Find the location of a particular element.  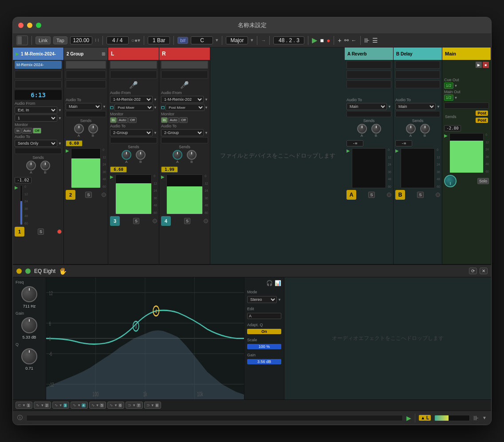

main-post-btn-1: Post is located at coordinates (482, 113).